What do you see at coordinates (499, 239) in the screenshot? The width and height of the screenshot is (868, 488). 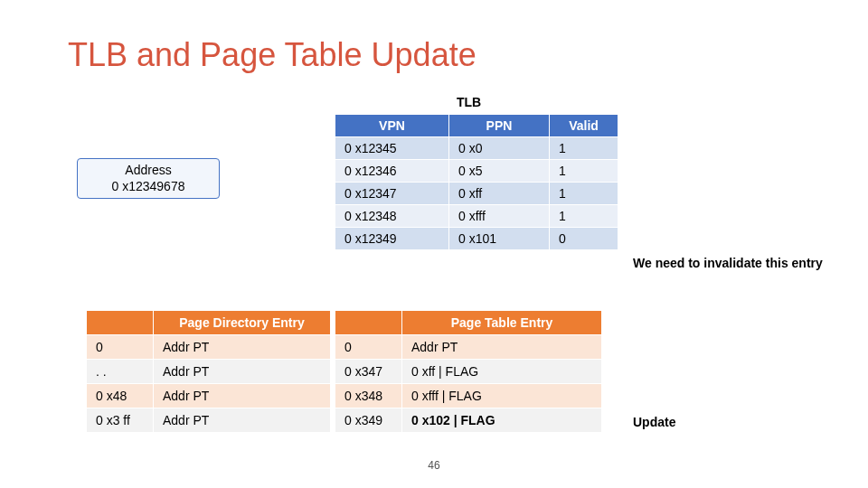 I see `tlb-cell-ppn: 0 x101` at bounding box center [499, 239].